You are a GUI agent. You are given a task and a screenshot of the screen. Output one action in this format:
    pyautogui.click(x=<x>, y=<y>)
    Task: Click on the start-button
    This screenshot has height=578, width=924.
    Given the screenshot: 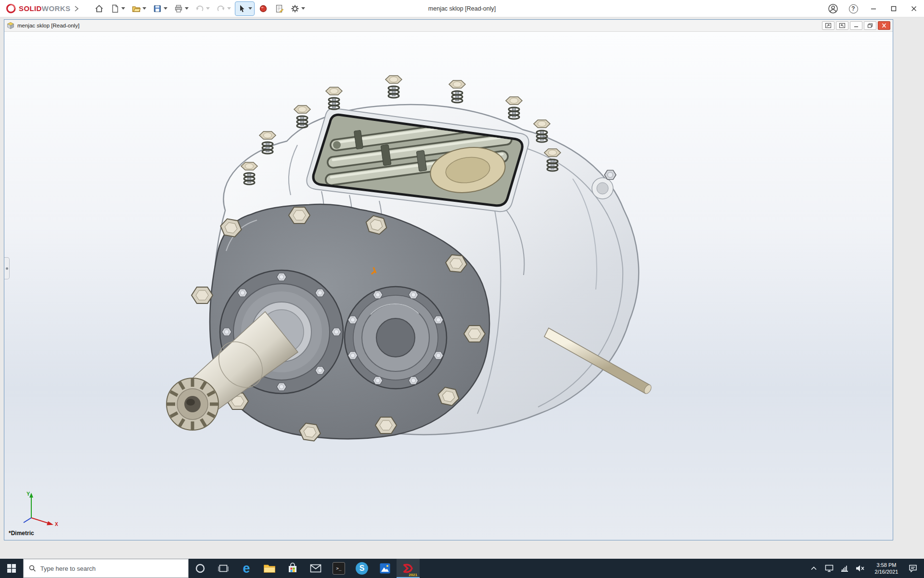 What is the action you would take?
    pyautogui.click(x=12, y=568)
    